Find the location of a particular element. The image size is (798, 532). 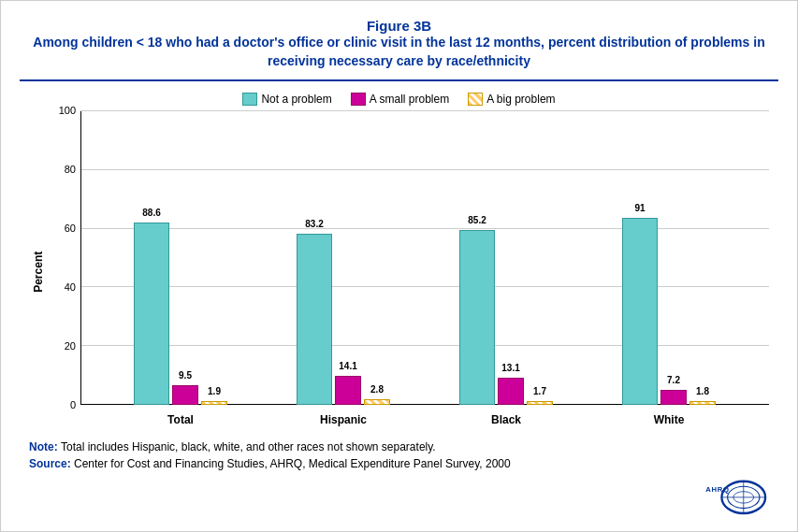

note-label: Note: is located at coordinates (45, 447).